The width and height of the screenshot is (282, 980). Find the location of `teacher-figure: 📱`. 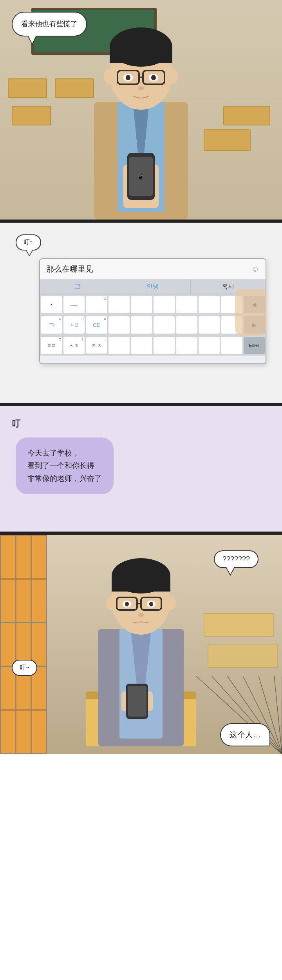

teacher-figure: 📱 is located at coordinates (141, 118).